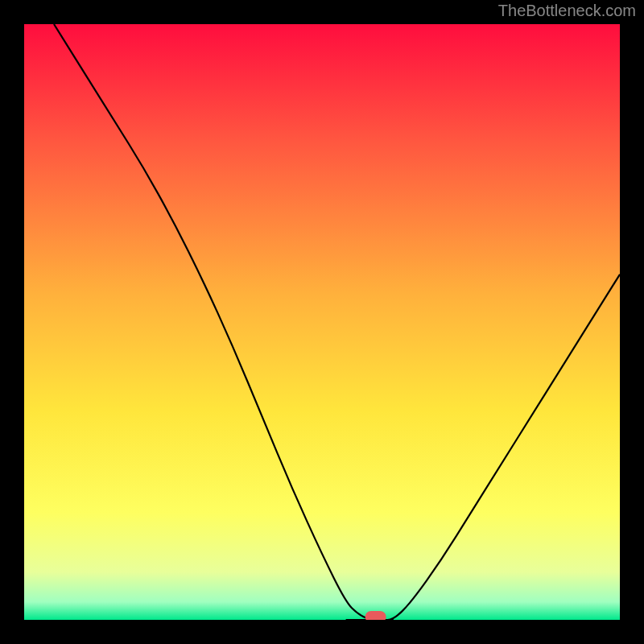 The image size is (644, 644). What do you see at coordinates (376, 615) in the screenshot?
I see `optimal-marker` at bounding box center [376, 615].